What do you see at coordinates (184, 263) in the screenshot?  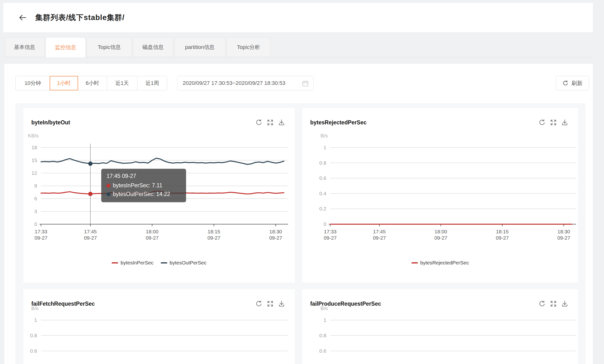 I see `legend-item: bytesOutPerSec` at bounding box center [184, 263].